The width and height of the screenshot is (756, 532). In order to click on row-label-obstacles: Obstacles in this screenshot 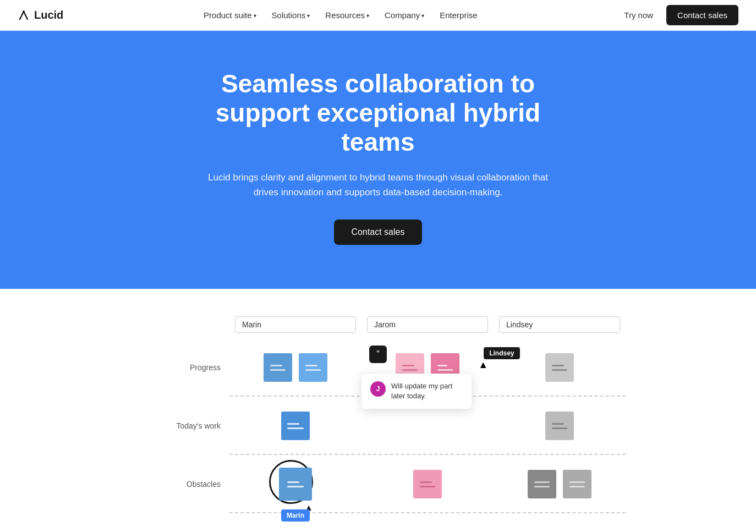, I will do `click(180, 484)`.